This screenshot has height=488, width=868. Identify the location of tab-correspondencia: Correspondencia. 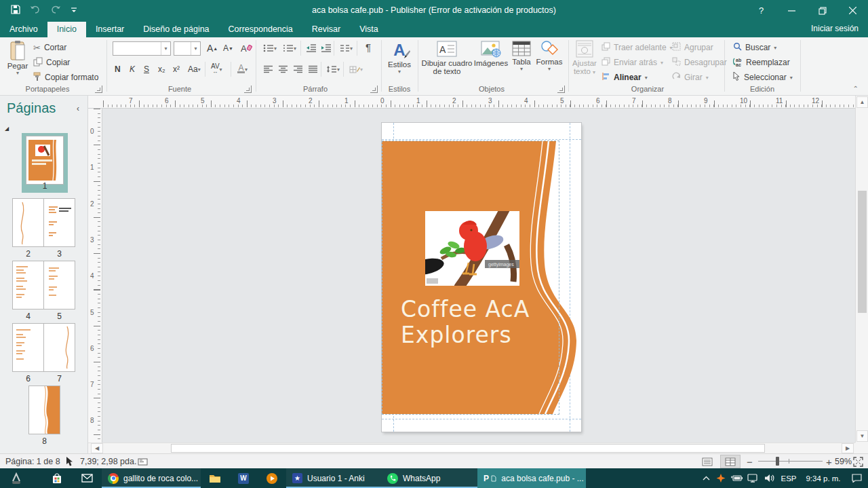
(260, 30).